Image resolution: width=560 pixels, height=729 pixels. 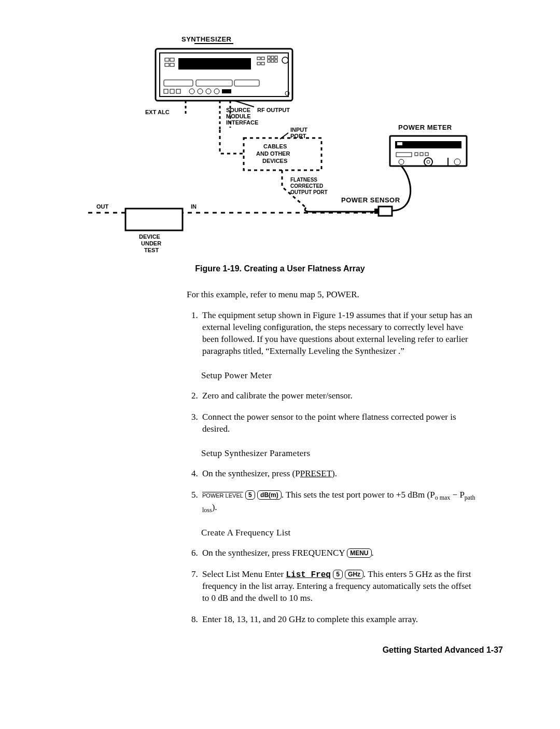 I want to click on page-footer: Getting Started Advanced 1-37, so click(x=275, y=650).